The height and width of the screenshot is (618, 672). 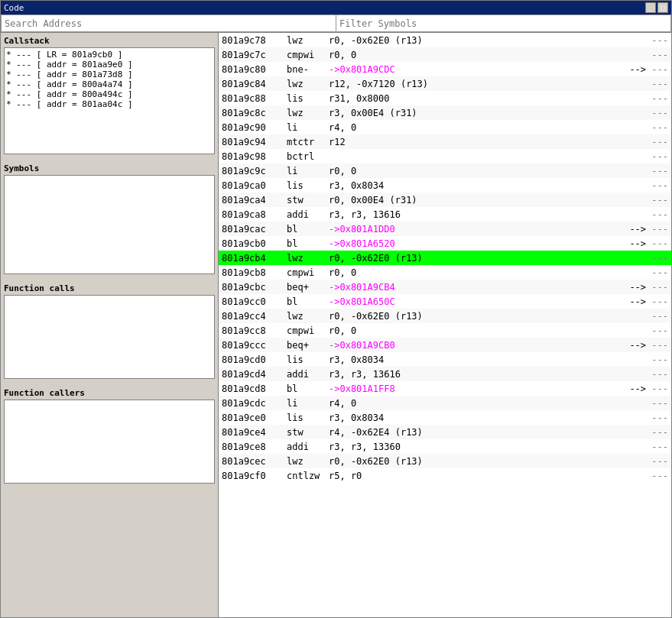 I want to click on disasm-address: 801a9c80, so click(x=254, y=70).